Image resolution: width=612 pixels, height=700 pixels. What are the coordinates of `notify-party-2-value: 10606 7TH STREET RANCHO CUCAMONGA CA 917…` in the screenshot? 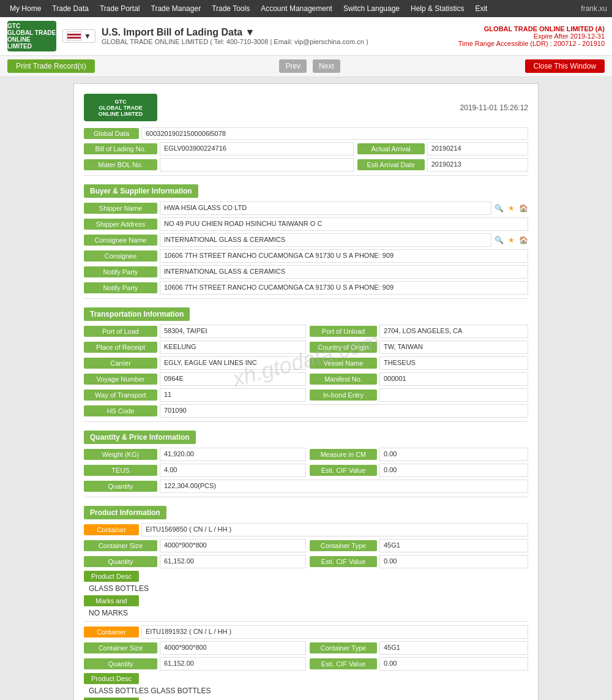 It's located at (344, 288).